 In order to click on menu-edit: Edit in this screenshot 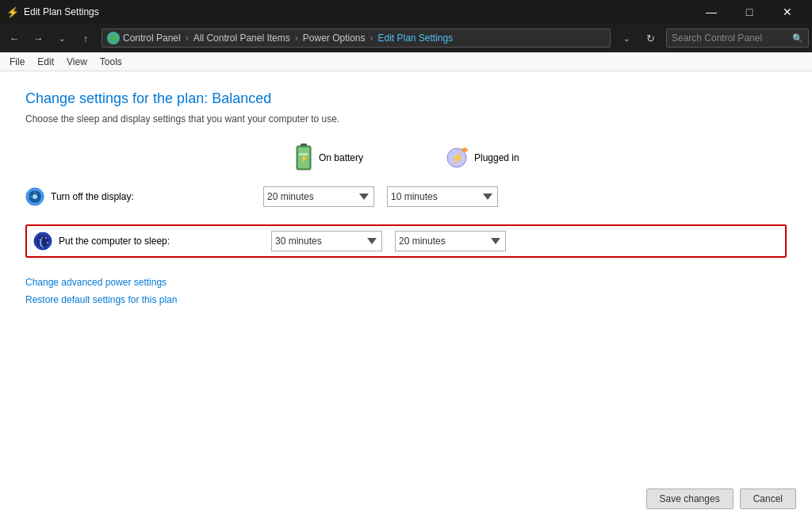, I will do `click(46, 62)`.